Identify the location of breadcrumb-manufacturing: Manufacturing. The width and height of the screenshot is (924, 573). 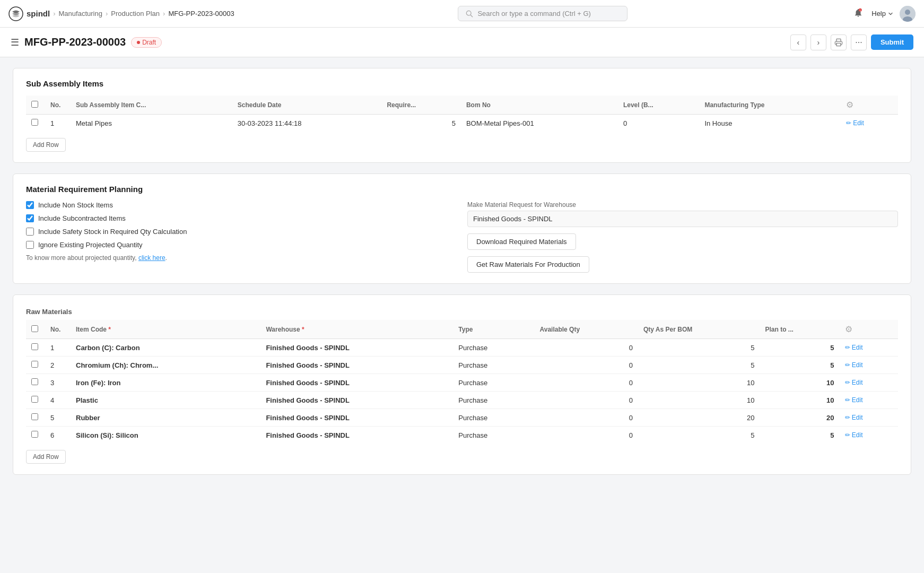
(81, 14).